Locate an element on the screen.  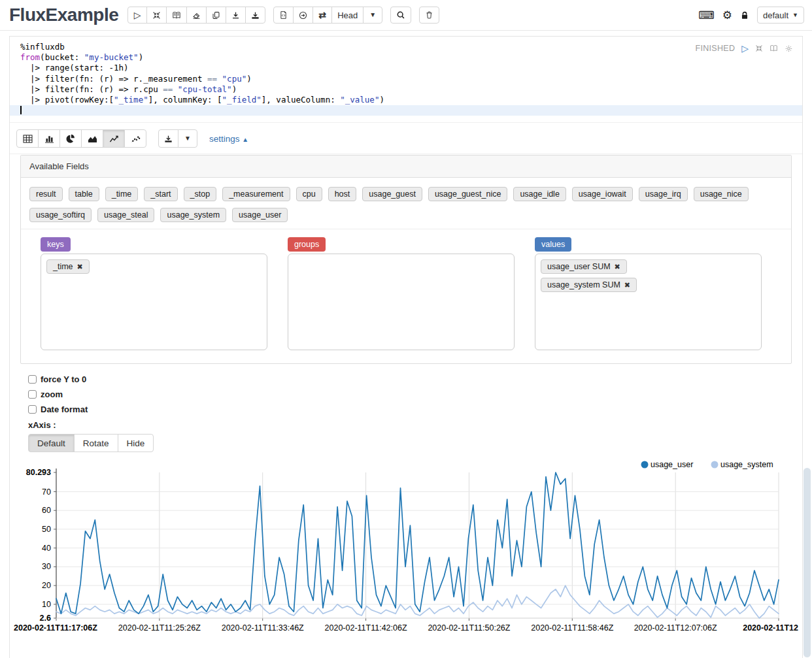
caret-up-icon: ▲ is located at coordinates (245, 140).